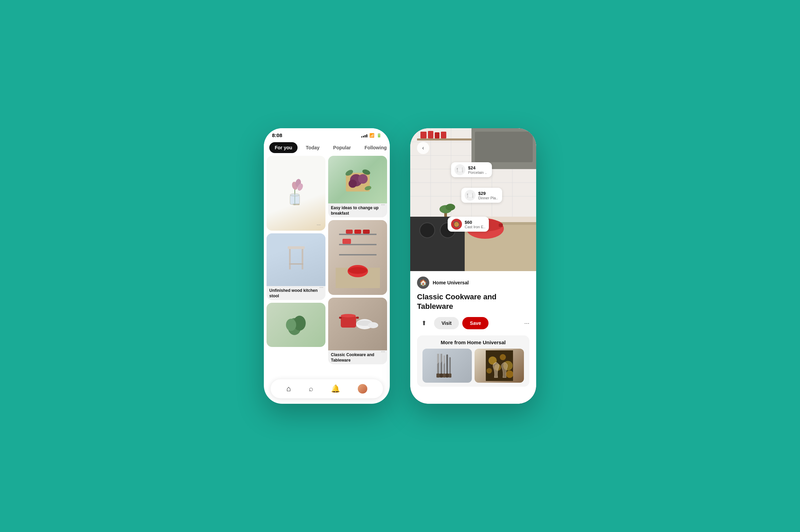 This screenshot has width=800, height=532. I want to click on product-tag-dinner-plate: 🍽️ $29 Dinner Pla.., so click(482, 195).